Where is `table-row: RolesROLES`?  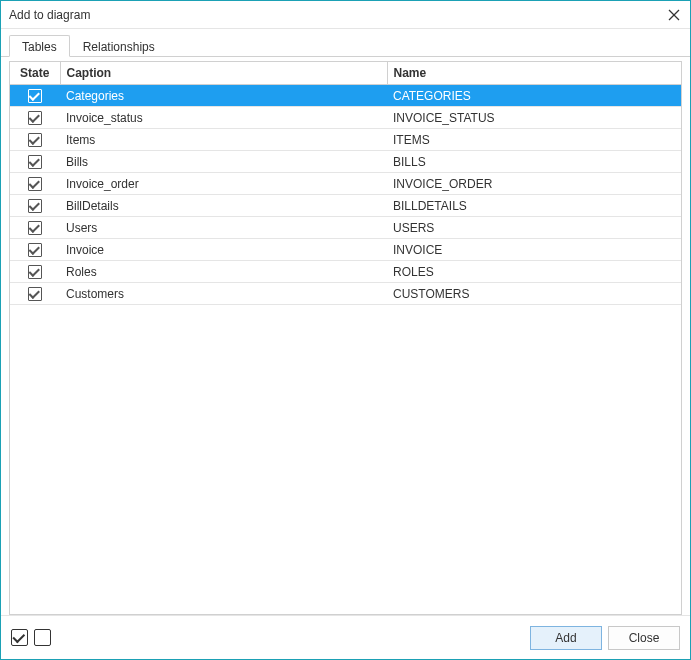 table-row: RolesROLES is located at coordinates (346, 272).